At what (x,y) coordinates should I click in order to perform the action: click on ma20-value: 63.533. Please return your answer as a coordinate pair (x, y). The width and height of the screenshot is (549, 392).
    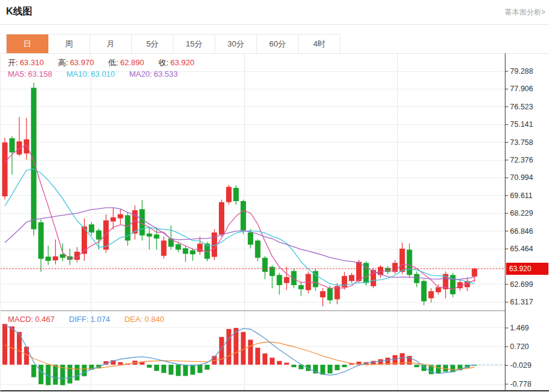
    Looking at the image, I should click on (166, 74).